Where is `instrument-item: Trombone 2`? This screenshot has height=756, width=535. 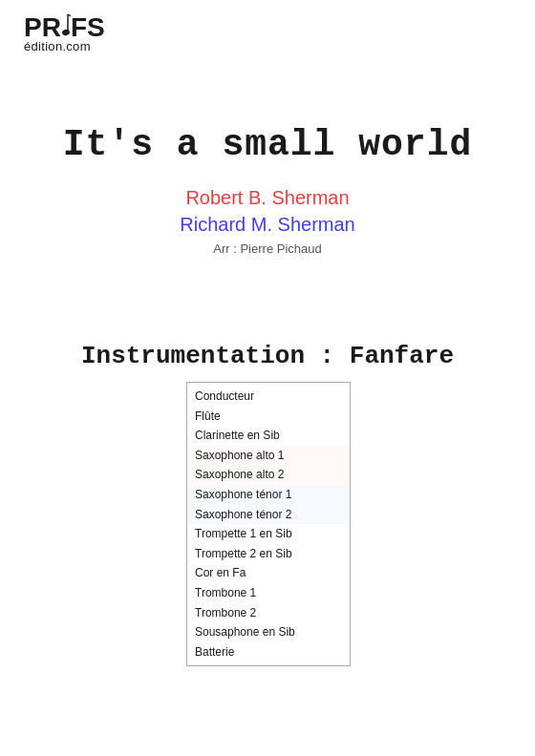
instrument-item: Trombone 2 is located at coordinates (268, 613).